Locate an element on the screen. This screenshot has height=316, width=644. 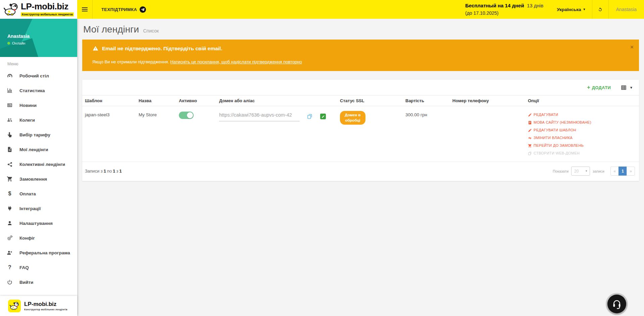
pagination-next-button: » is located at coordinates (631, 171).